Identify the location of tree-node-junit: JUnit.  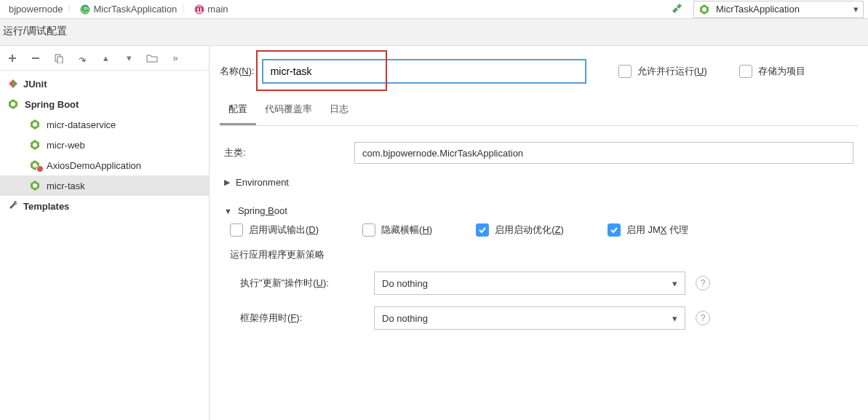
(105, 84).